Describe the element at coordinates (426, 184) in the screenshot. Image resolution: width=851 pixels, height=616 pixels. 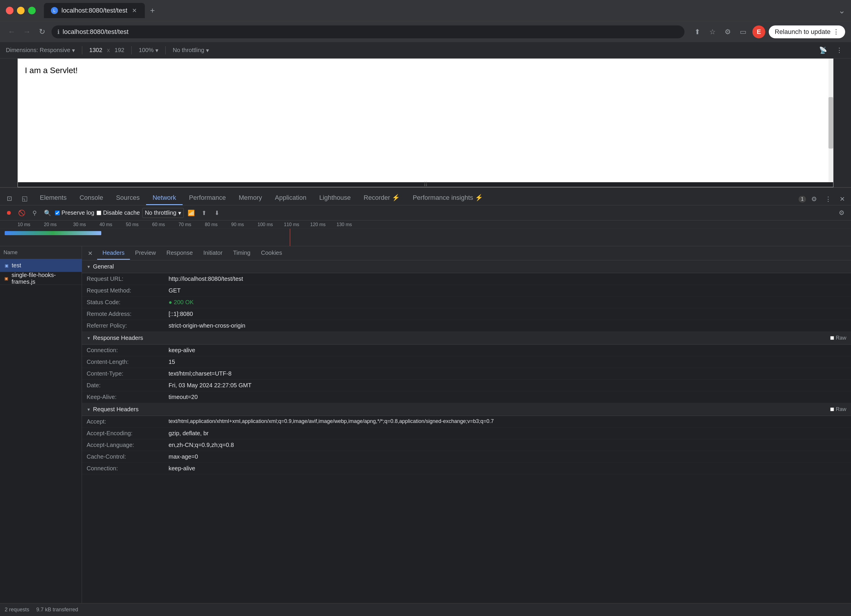
I see `resize-handle: ⣿` at that location.